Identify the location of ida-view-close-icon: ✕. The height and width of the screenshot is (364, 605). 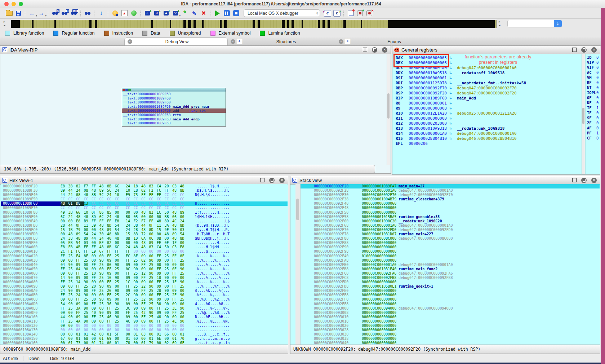
(385, 50).